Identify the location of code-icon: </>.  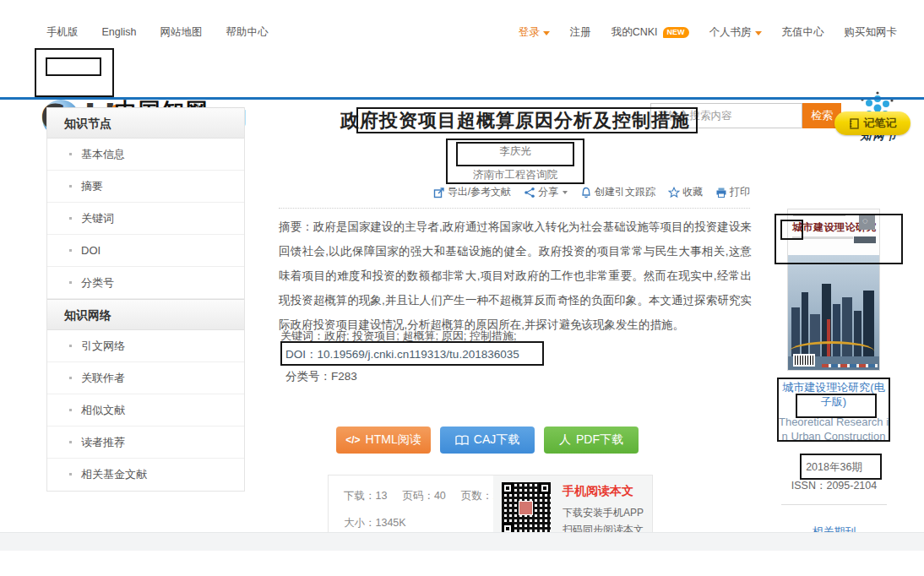
(353, 440).